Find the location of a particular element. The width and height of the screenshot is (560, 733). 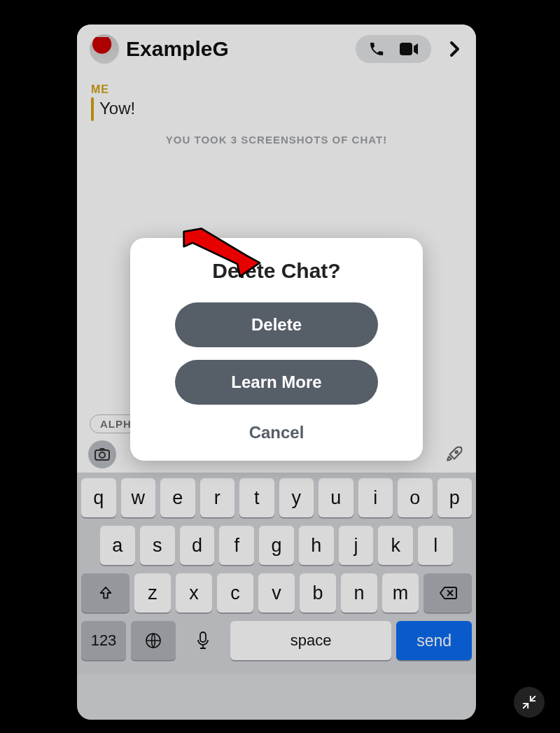

key-b: b is located at coordinates (318, 593).